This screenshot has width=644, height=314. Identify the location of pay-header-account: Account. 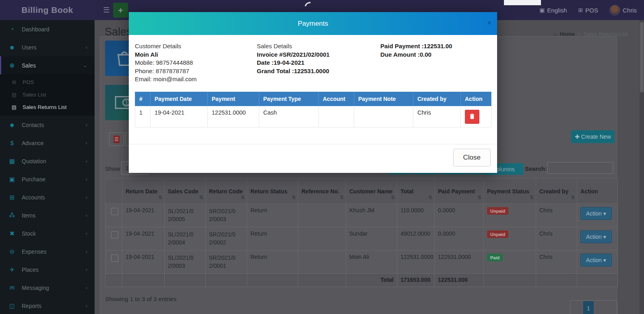
(336, 99).